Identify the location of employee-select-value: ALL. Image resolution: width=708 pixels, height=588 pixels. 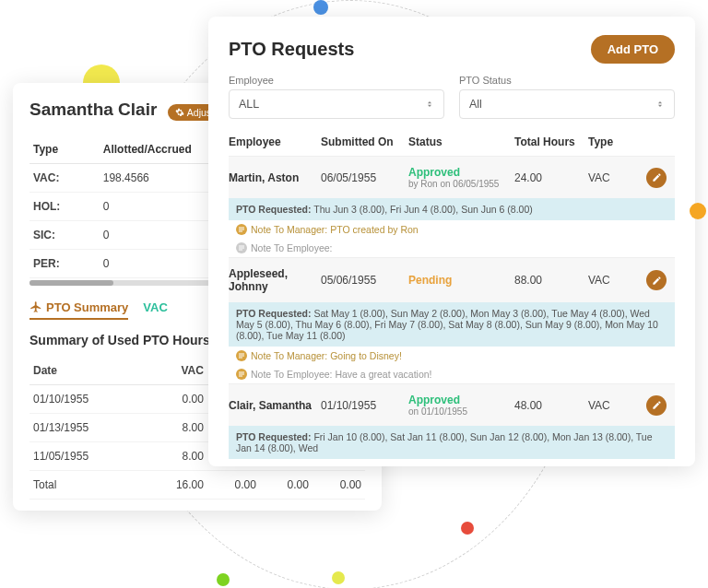
(249, 104).